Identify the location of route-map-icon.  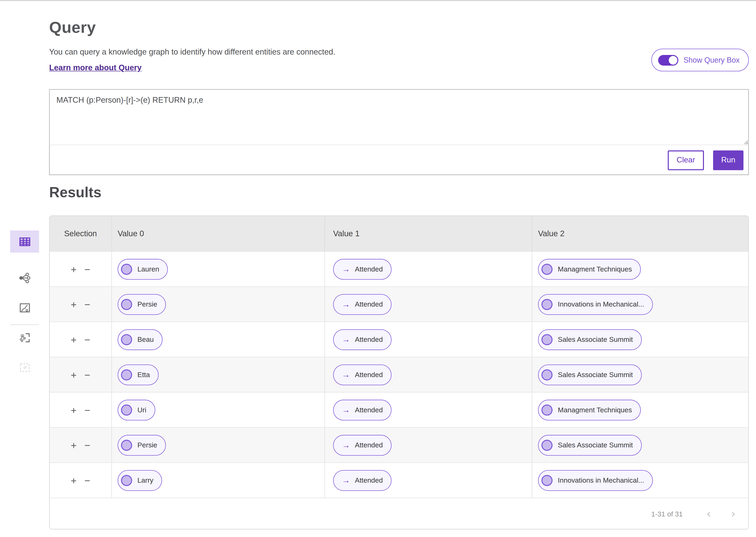
(24, 308).